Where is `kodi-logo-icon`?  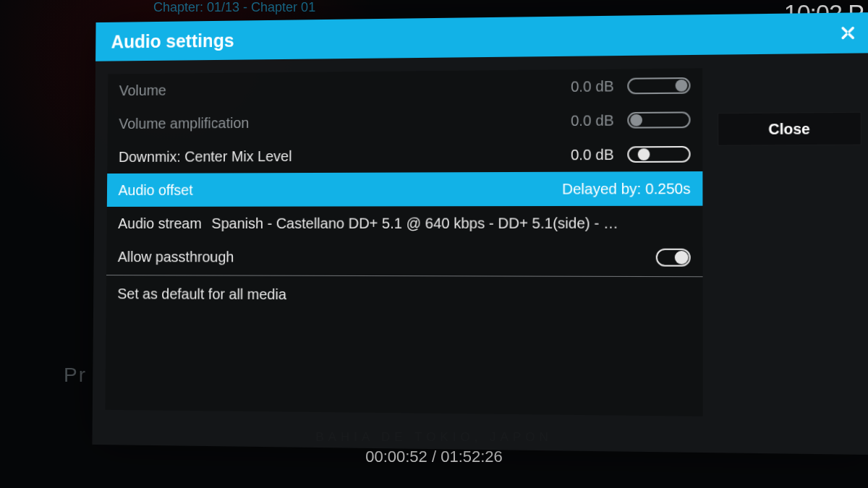
kodi-logo-icon is located at coordinates (848, 33).